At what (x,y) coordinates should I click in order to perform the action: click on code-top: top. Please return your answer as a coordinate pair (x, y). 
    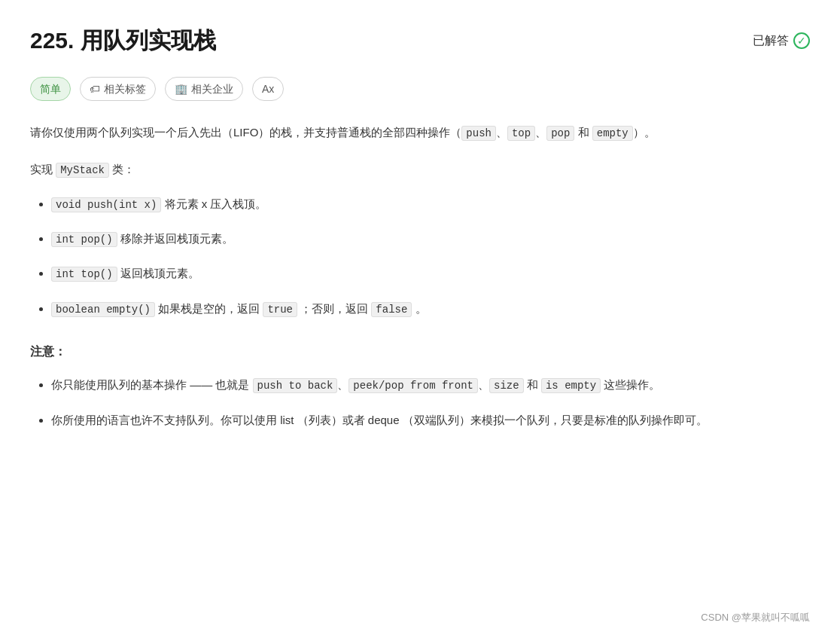
    Looking at the image, I should click on (521, 133).